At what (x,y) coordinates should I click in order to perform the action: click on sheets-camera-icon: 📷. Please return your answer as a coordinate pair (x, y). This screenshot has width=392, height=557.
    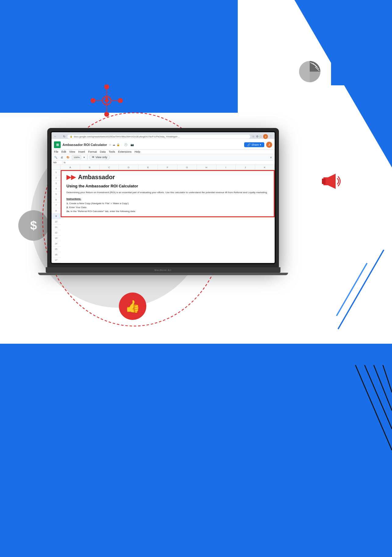
    Looking at the image, I should click on (132, 145).